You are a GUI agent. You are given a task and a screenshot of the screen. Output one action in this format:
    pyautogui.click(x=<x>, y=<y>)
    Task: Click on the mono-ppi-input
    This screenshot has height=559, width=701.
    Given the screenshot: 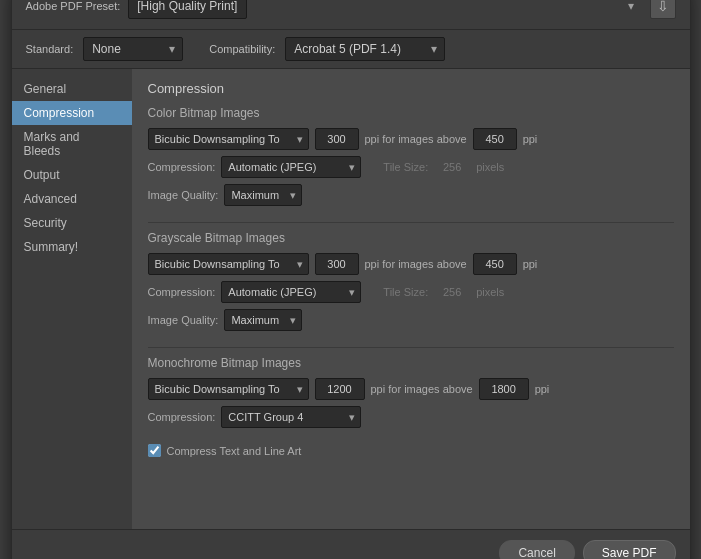 What is the action you would take?
    pyautogui.click(x=340, y=389)
    